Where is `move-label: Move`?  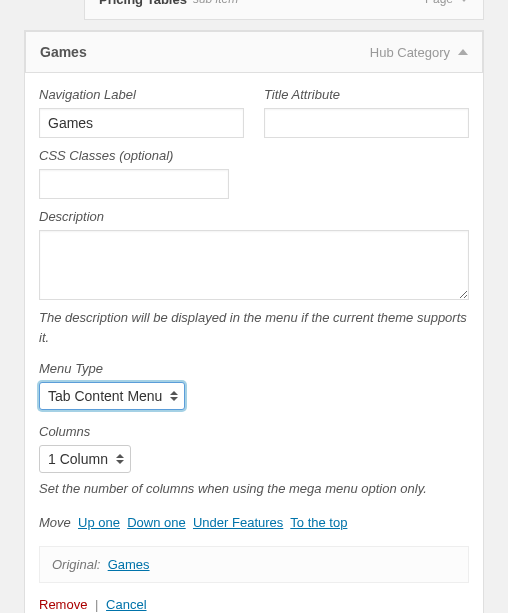
move-label: Move is located at coordinates (55, 522).